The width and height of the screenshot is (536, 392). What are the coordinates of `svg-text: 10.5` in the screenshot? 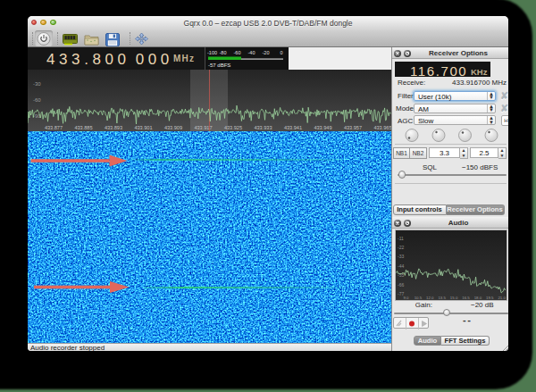 It's located at (418, 296).